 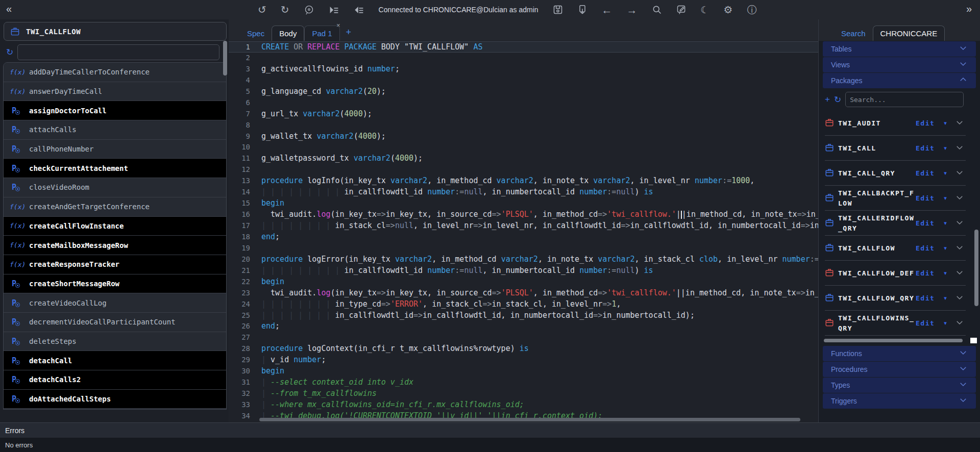 What do you see at coordinates (899, 223) in the screenshot?
I see `package-row: TWI_CALLERIDFLOW_QRYEdit▾` at bounding box center [899, 223].